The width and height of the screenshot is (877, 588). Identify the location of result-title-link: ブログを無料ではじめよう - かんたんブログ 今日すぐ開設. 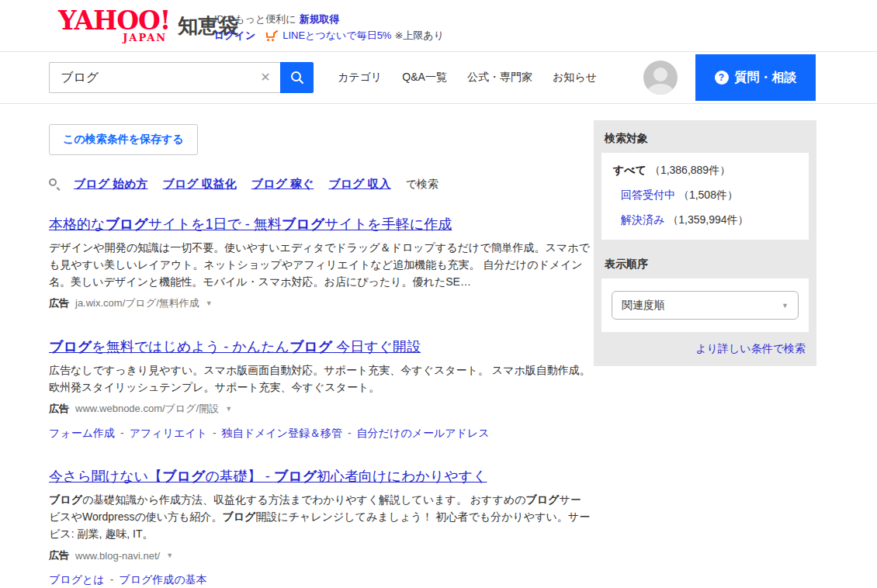
(234, 347).